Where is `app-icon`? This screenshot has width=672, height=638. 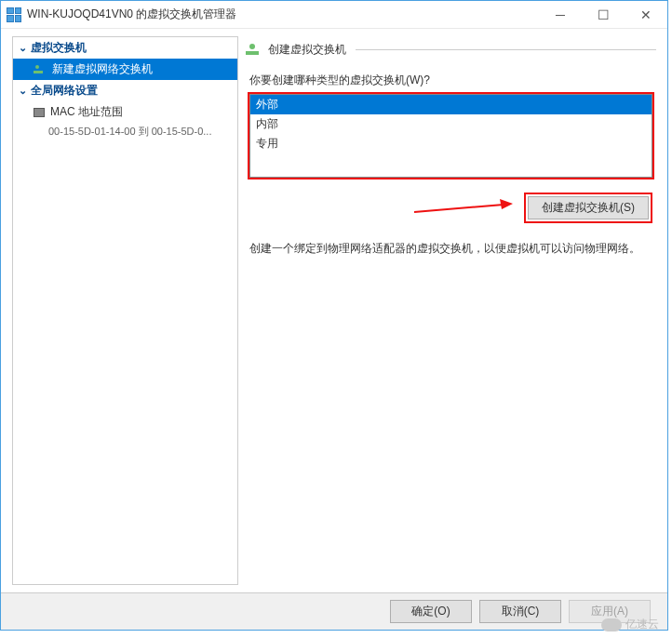 app-icon is located at coordinates (14, 15).